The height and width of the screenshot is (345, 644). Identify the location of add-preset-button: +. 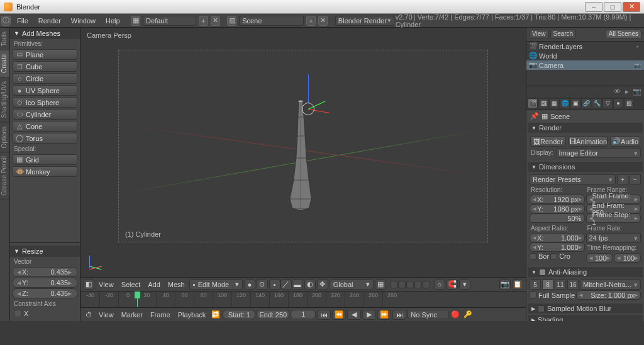
(623, 179).